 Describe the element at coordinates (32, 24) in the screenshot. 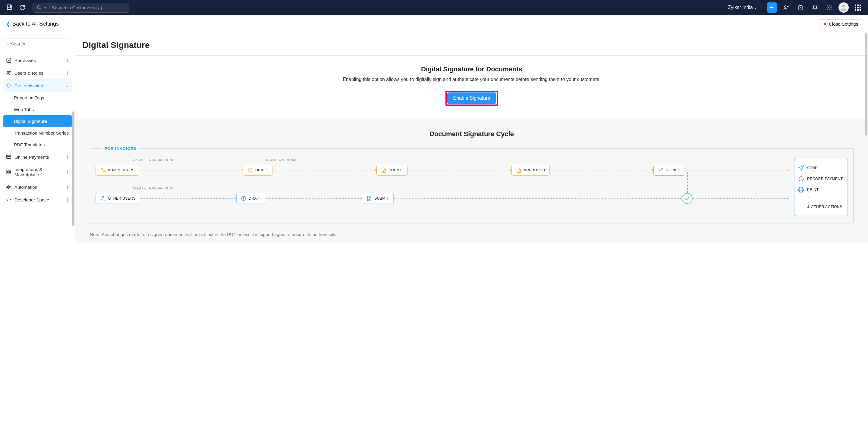

I see `back-to-settings-link: ❮ Back to All Settings` at that location.